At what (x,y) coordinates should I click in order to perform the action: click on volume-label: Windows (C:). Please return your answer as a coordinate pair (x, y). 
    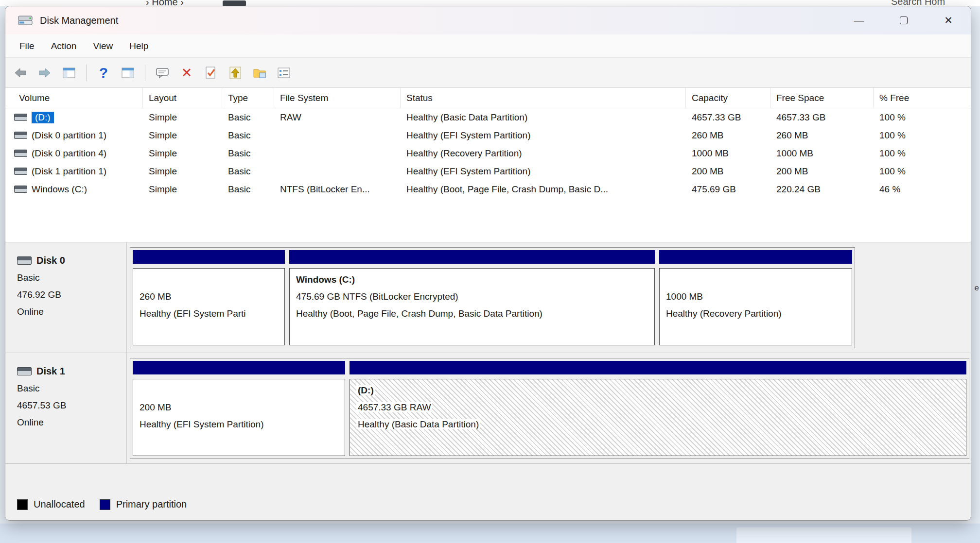
    Looking at the image, I should click on (59, 189).